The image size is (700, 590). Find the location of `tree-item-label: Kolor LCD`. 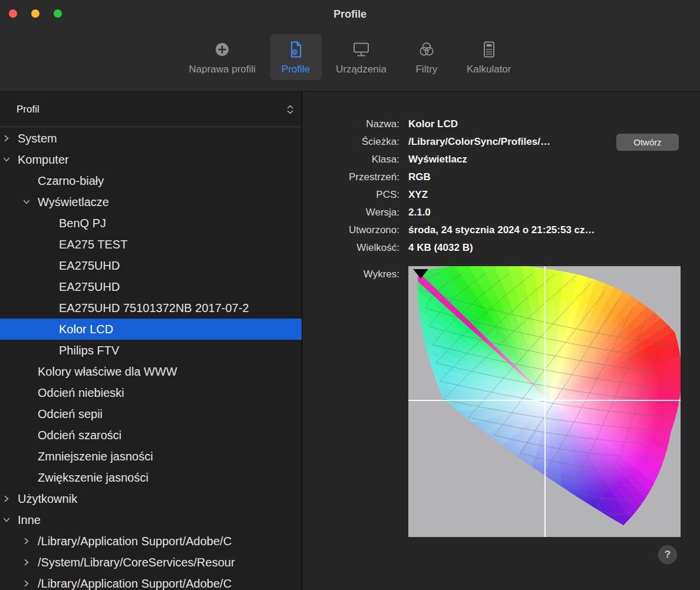

tree-item-label: Kolor LCD is located at coordinates (86, 329).